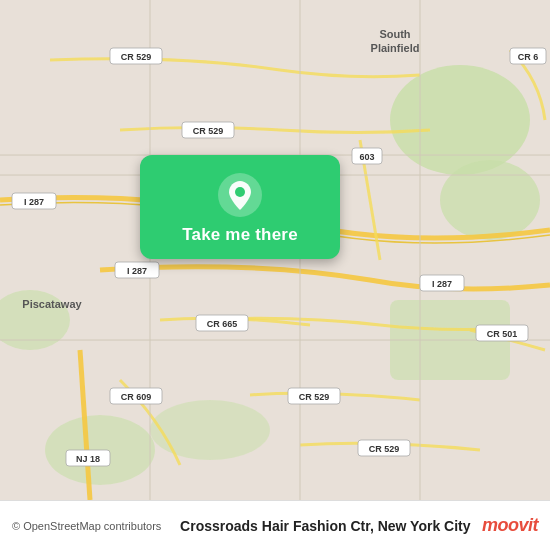 The width and height of the screenshot is (550, 550). What do you see at coordinates (275, 525) in the screenshot?
I see `bottom-bar: © OpenStreetMap contributors Crossroads …` at bounding box center [275, 525].